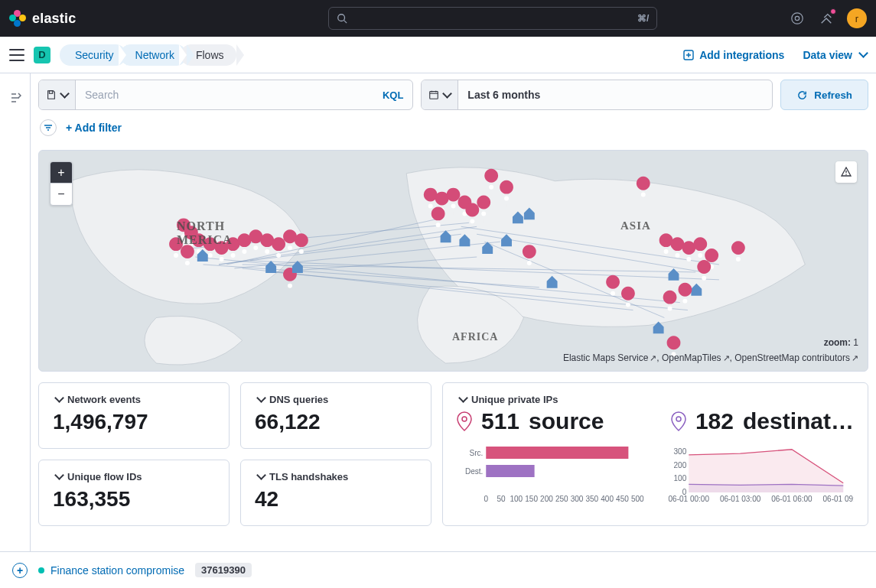  What do you see at coordinates (93, 128) in the screenshot?
I see `add-filter-button: + Add filter` at bounding box center [93, 128].